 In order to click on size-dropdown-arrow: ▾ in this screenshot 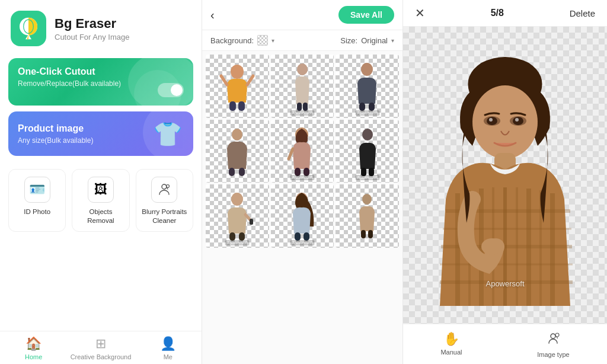, I will do `click(392, 40)`.